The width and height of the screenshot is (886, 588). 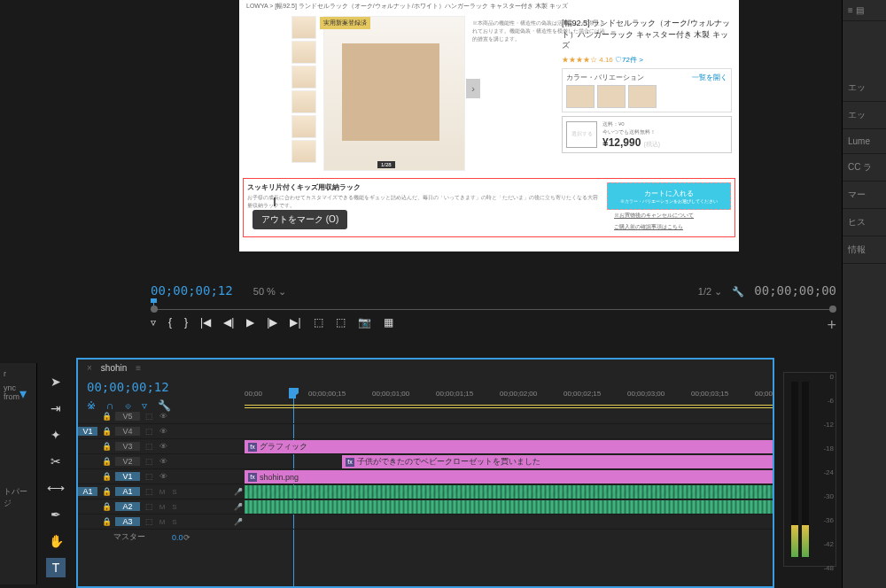 I want to click on ruler-tick: 00;00;01;15, so click(x=455, y=393).